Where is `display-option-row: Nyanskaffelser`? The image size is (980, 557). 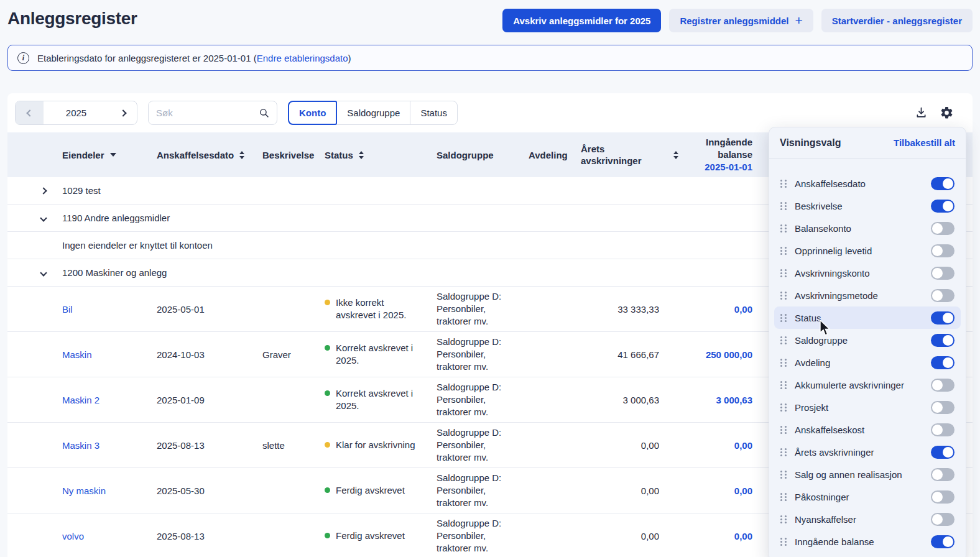 display-option-row: Nyanskaffelser is located at coordinates (867, 519).